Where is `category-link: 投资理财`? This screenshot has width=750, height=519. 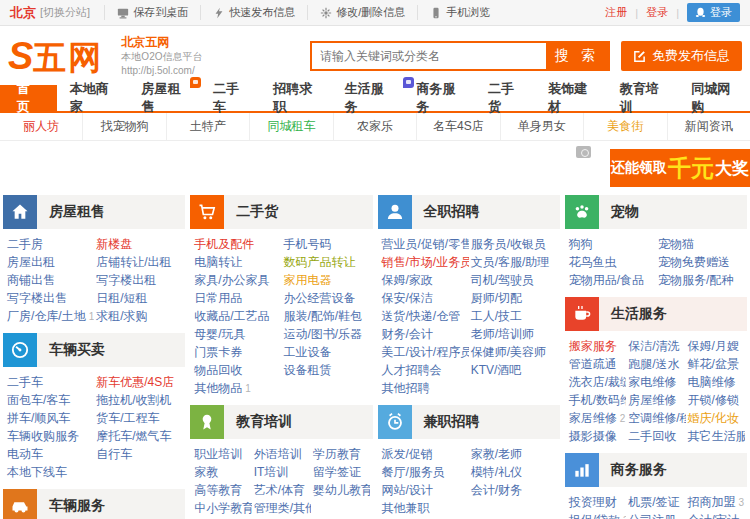 category-link: 投资理财 is located at coordinates (596, 502).